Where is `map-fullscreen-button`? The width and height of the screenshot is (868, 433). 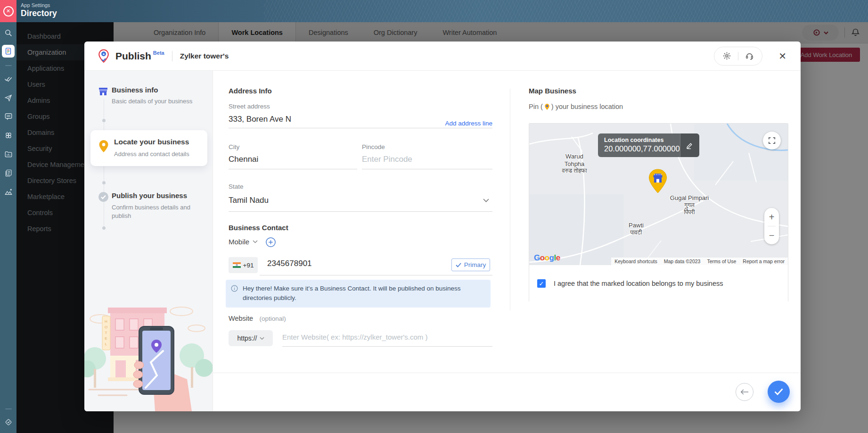 map-fullscreen-button is located at coordinates (772, 141).